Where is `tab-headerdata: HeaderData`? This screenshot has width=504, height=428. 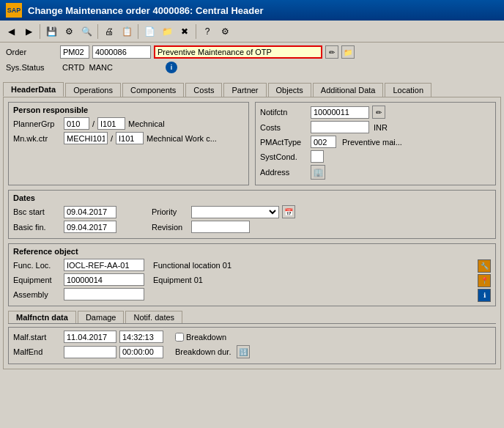 tab-headerdata: HeaderData is located at coordinates (34, 89).